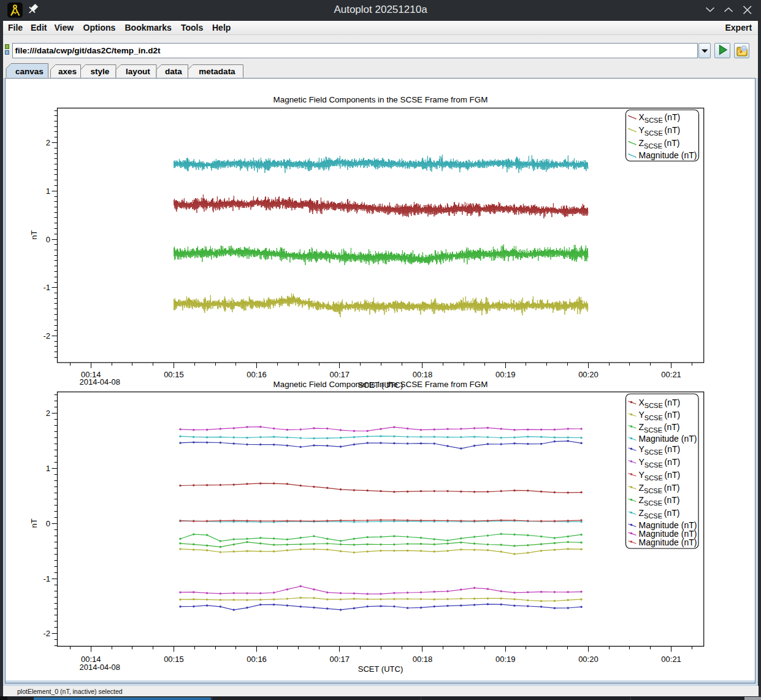 Image resolution: width=761 pixels, height=700 pixels. Describe the element at coordinates (217, 71) in the screenshot. I see `svg-text: metadata` at that location.